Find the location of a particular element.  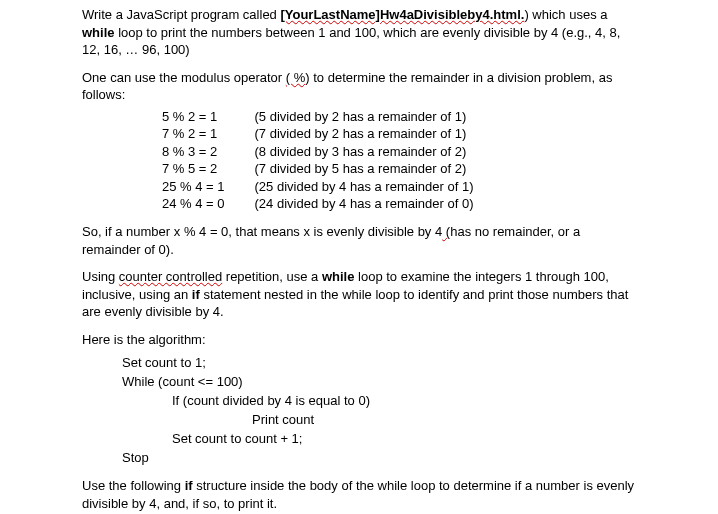

algo-line: Set count to count + 1; is located at coordinates (404, 440).